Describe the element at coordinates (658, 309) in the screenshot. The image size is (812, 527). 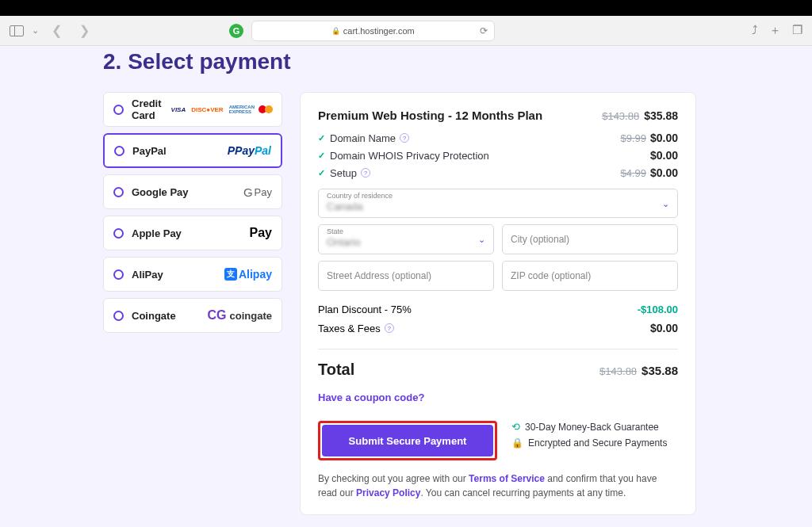
I see `discount-amount: -$108.00` at that location.